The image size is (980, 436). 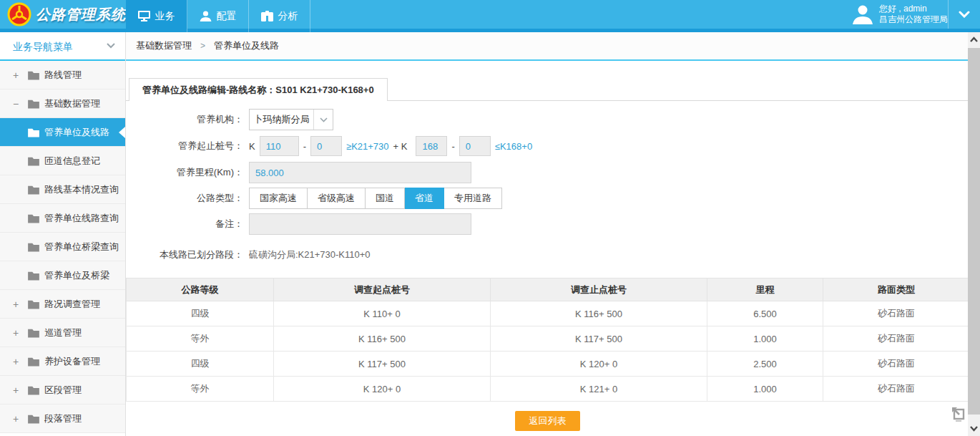 I want to click on sidebar-item-label: 基础数据管理, so click(x=72, y=104).